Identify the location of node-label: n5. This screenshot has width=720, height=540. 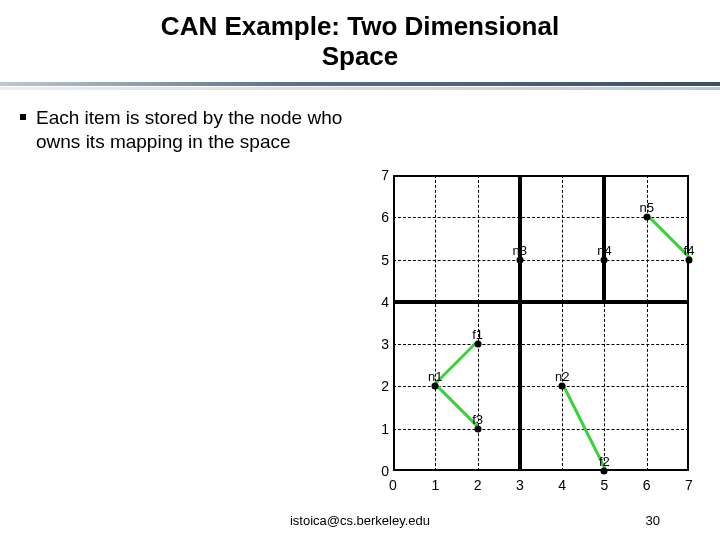
(646, 208).